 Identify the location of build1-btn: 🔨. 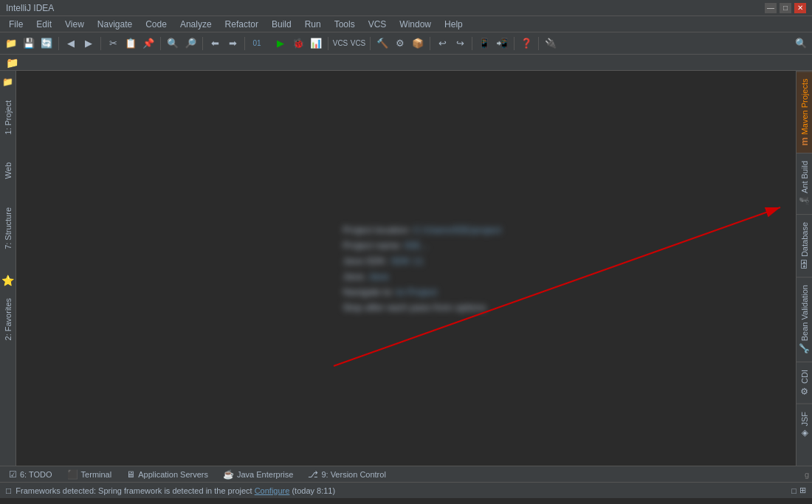
(382, 44).